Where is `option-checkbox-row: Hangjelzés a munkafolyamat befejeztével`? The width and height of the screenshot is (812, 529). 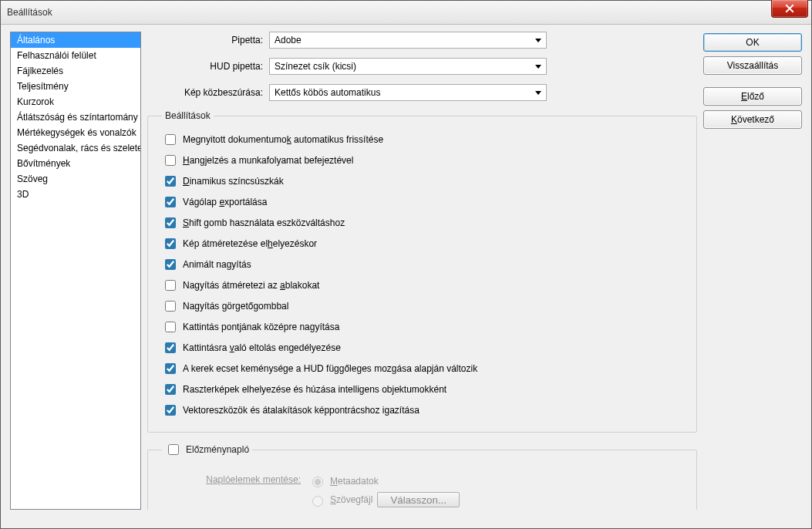
option-checkbox-row: Hangjelzés a munkafolyamat befejeztével is located at coordinates (423, 160).